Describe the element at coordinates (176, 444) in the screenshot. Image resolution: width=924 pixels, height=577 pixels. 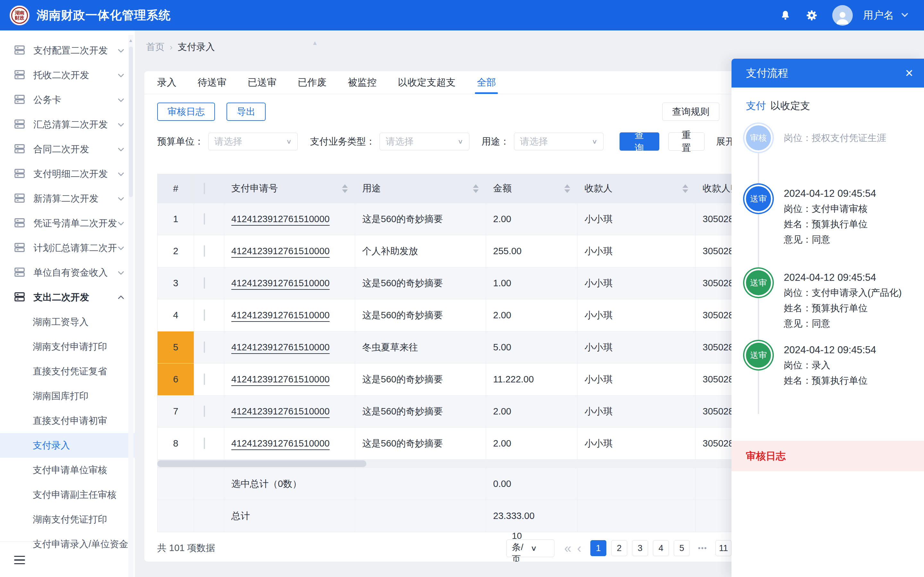
I see `row-index: 8` at that location.